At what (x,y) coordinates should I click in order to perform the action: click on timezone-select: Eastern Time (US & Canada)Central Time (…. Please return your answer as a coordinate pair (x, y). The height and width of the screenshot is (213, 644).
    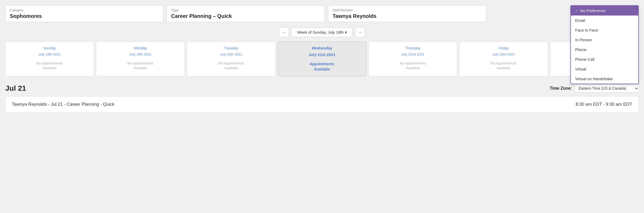
    Looking at the image, I should click on (607, 88).